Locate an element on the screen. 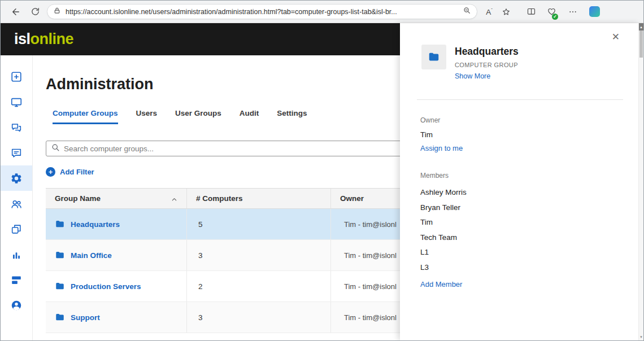 The height and width of the screenshot is (341, 644). member-item: Tim is located at coordinates (519, 222).